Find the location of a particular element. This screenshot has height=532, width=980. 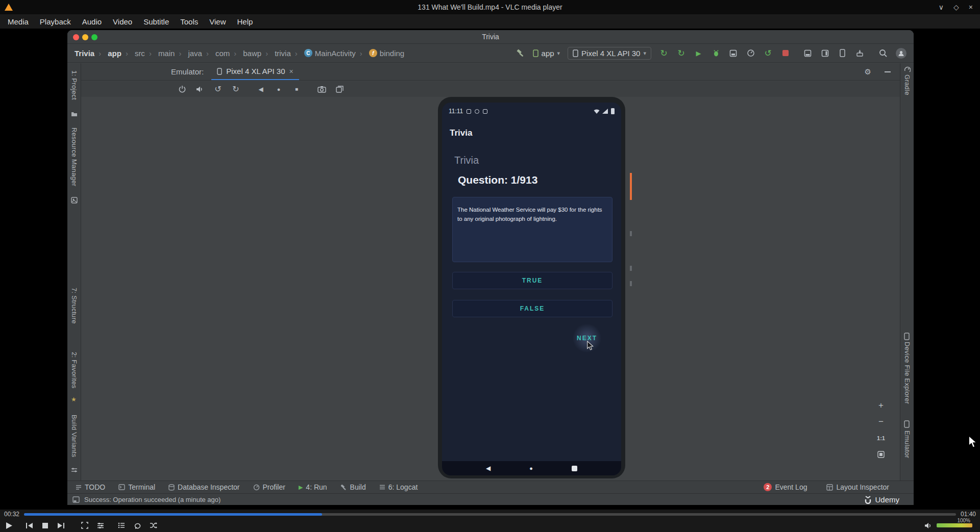

user-avatar is located at coordinates (901, 53).